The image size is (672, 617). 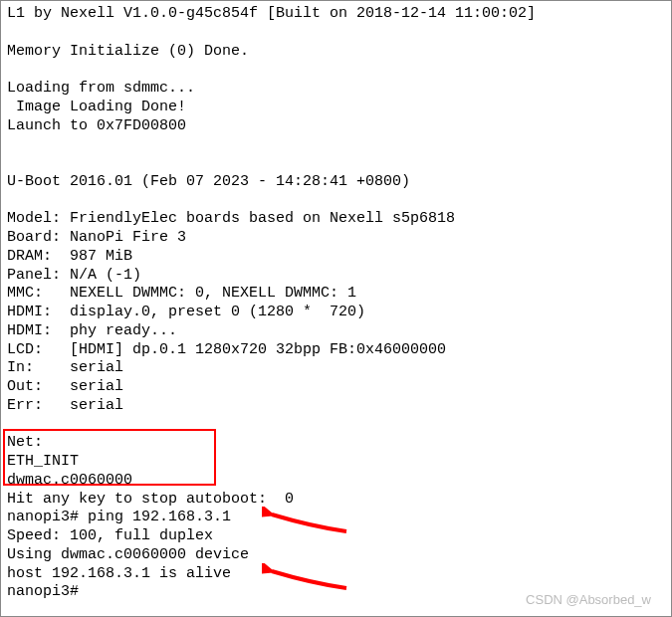 I want to click on terminal-line: Panel: N/A (-1), so click(x=336, y=277).